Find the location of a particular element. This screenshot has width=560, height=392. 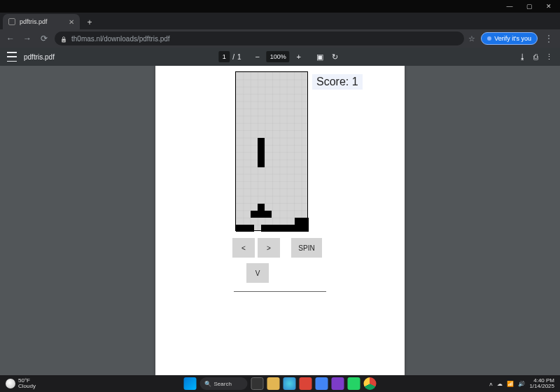

pdf-more-button: ⋮ is located at coordinates (549, 57).